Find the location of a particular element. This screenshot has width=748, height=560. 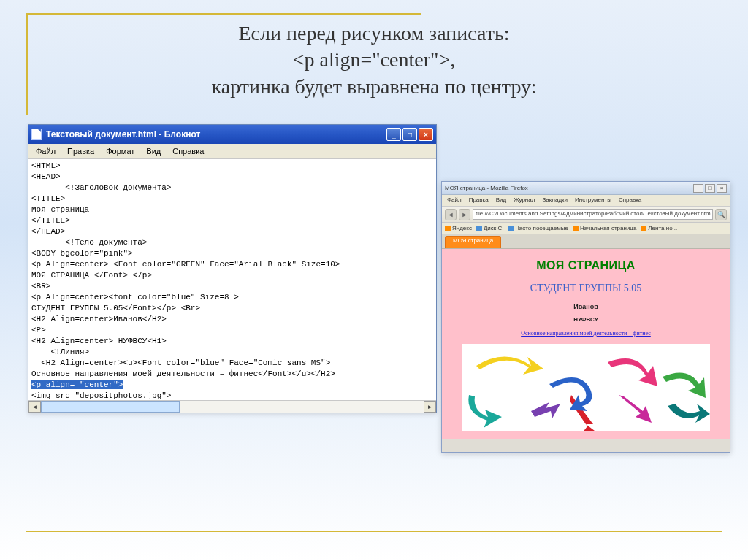

page-link: Основное направления моей деятельности –… is located at coordinates (586, 333).